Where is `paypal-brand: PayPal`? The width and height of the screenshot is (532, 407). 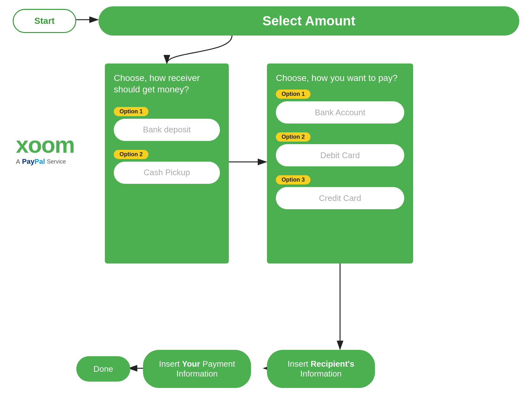 paypal-brand: PayPal is located at coordinates (33, 162).